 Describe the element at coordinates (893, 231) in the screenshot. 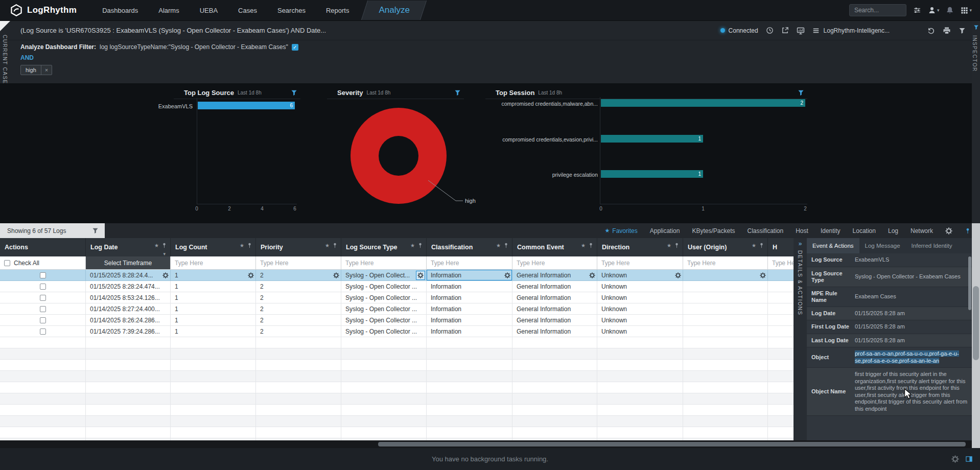

I see `tab-log: Log` at that location.